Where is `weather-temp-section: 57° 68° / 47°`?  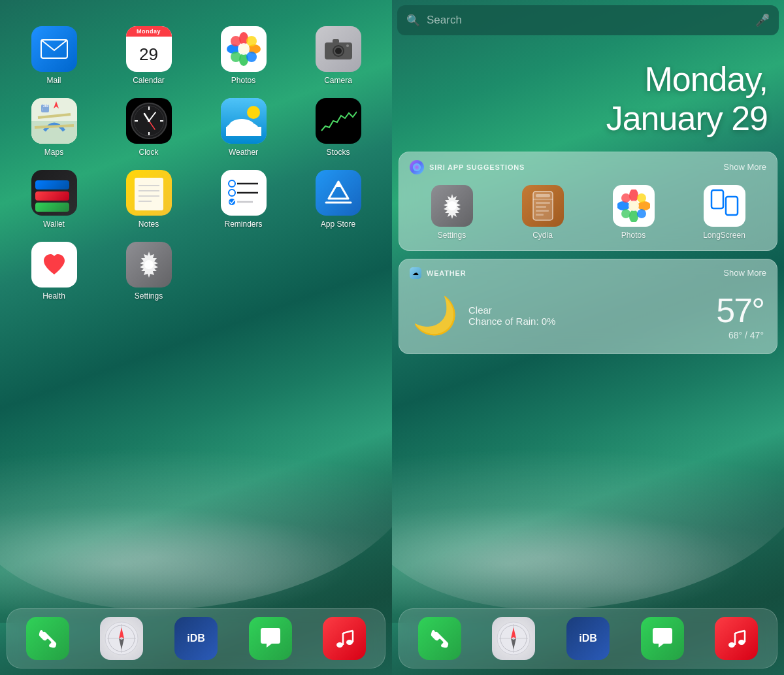
weather-temp-section: 57° 68° / 47° is located at coordinates (740, 316).